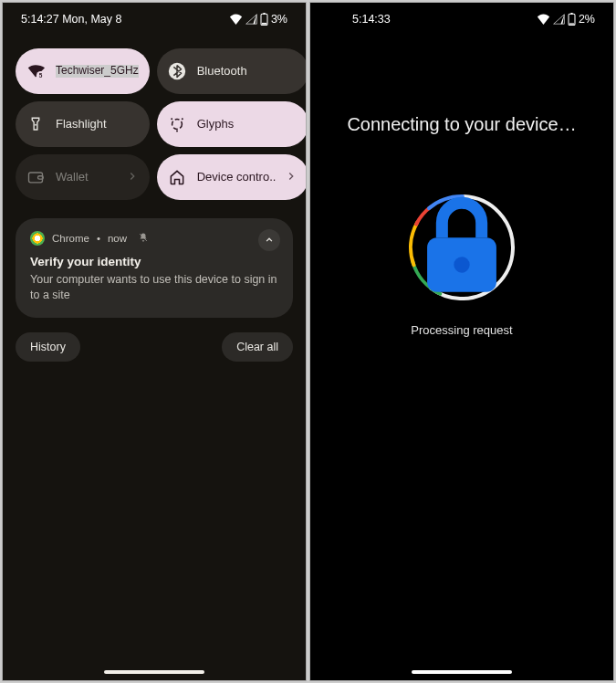 The image size is (616, 683). I want to click on device-controls-label: Device contro.., so click(237, 177).